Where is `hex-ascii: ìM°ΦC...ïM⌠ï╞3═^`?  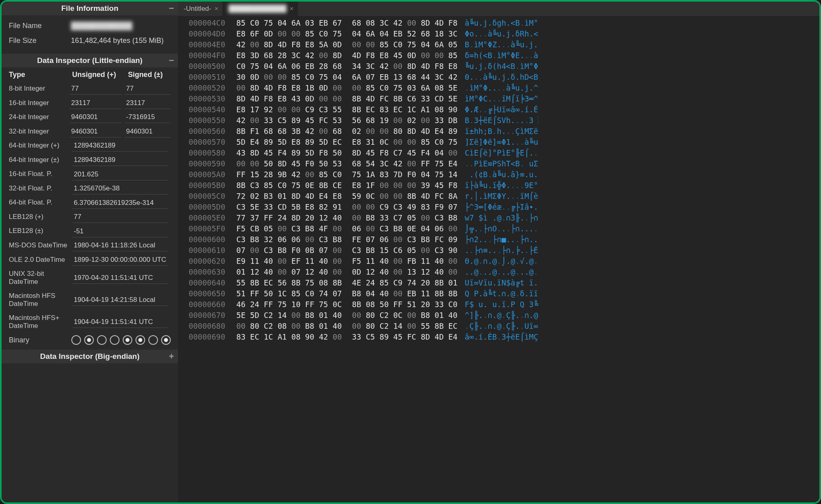 hex-ascii: ìM°ΦC...ïM⌠ï╞3═^ is located at coordinates (498, 99).